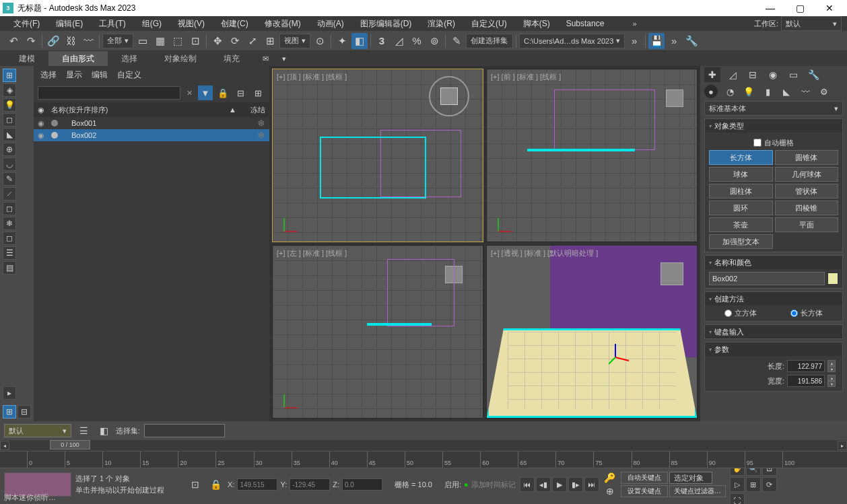 The width and height of the screenshot is (847, 504). What do you see at coordinates (38, 431) in the screenshot?
I see `default-dropdown: 默认▾` at bounding box center [38, 431].